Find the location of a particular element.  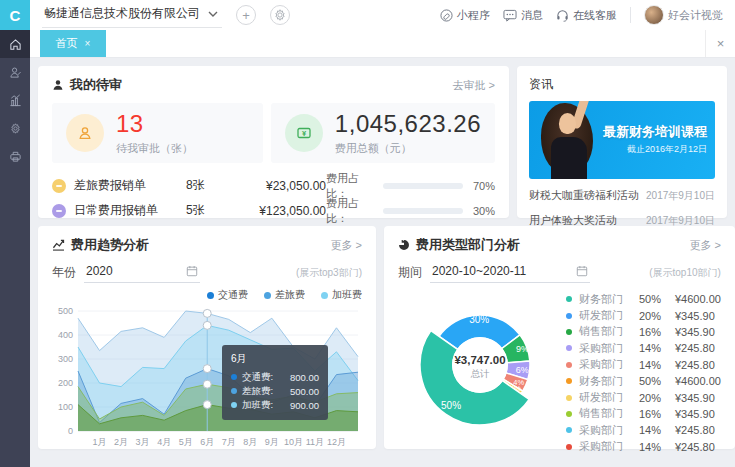

svg-text: 6月 is located at coordinates (207, 442).